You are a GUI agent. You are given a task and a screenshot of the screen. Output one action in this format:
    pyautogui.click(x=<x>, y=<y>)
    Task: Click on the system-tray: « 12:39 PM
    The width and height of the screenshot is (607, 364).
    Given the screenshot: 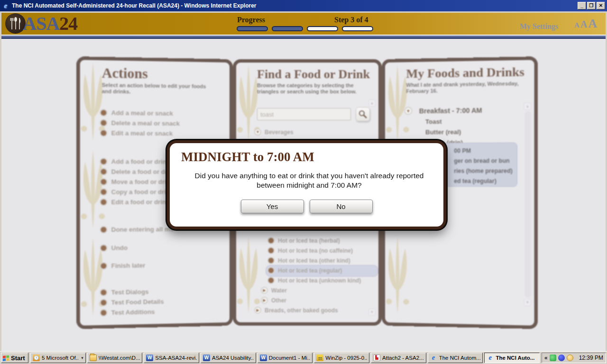 What is the action you would take?
    pyautogui.click(x=574, y=358)
    